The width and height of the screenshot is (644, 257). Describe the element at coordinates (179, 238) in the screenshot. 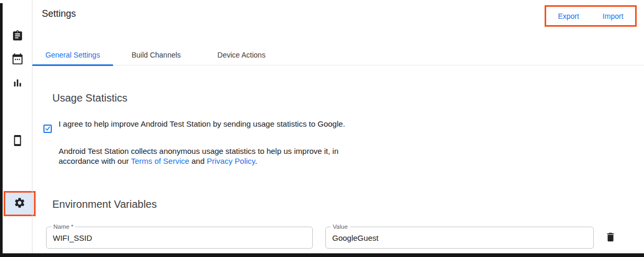

I see `env-var-name-field: Name *` at that location.